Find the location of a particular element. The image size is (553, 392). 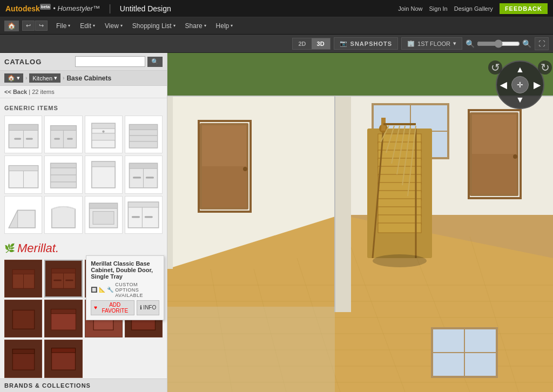

merillat-logo: Merillat. is located at coordinates (38, 248).